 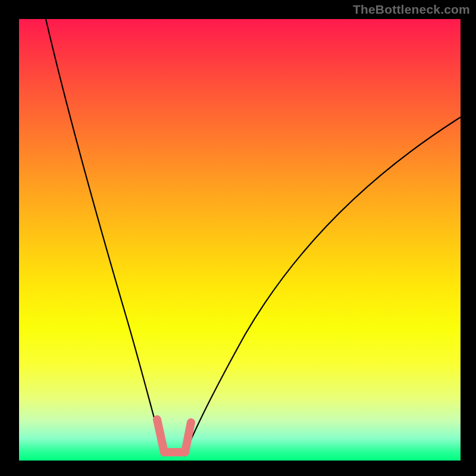 What do you see at coordinates (174, 436) in the screenshot?
I see `valley-highlight` at bounding box center [174, 436].